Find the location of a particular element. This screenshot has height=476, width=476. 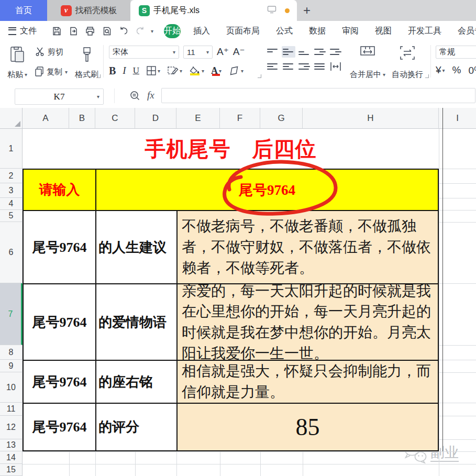

underline-button: U is located at coordinates (136, 71).